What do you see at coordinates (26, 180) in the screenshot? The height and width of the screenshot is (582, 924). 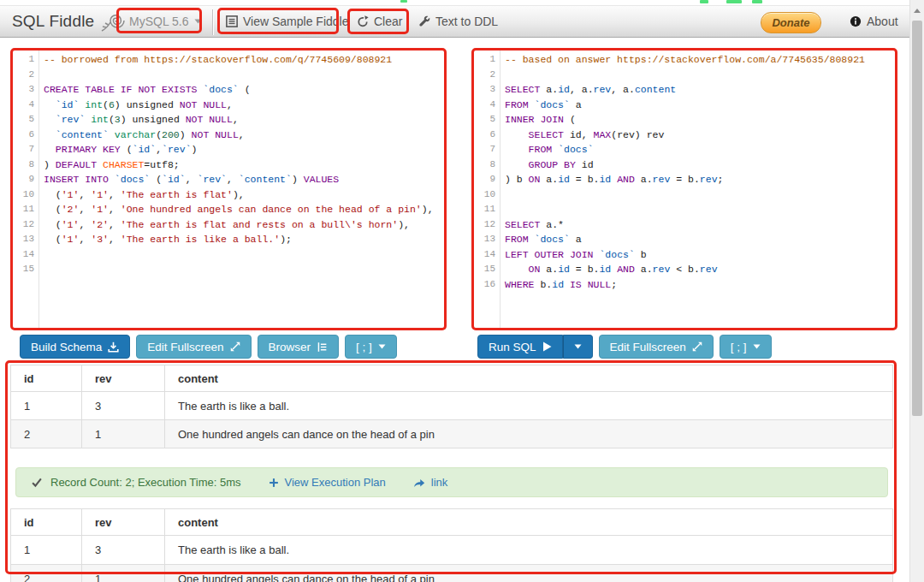 I see `line-number: 9` at bounding box center [26, 180].